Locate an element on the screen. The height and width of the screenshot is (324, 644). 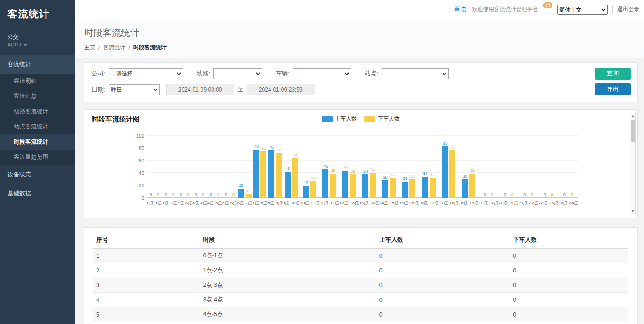
sidebar-item-station-flow: 站点客流统计 is located at coordinates (38, 127).